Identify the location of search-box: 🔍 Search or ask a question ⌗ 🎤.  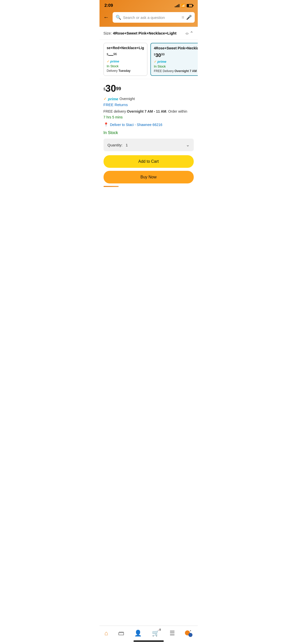
(154, 17).